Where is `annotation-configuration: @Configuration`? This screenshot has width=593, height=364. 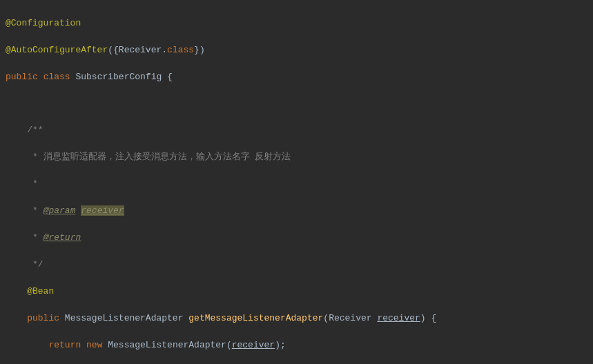 annotation-configuration: @Configuration is located at coordinates (43, 23).